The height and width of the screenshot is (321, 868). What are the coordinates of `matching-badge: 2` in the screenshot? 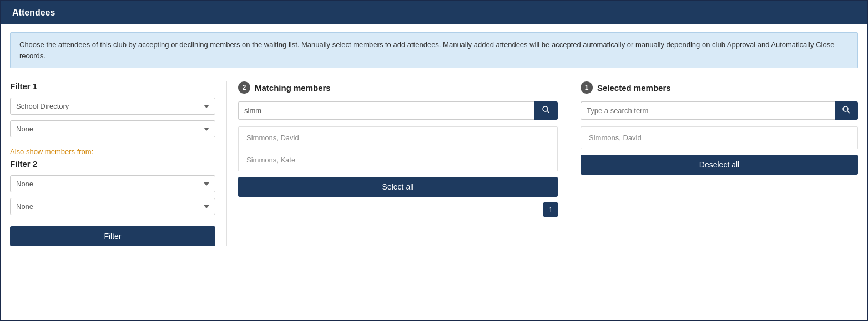 It's located at (244, 88).